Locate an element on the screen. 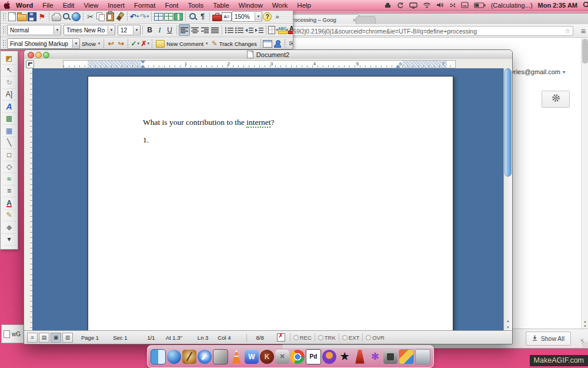 Image resolution: width=588 pixels, height=368 pixels. cut-button is located at coordinates (91, 16).